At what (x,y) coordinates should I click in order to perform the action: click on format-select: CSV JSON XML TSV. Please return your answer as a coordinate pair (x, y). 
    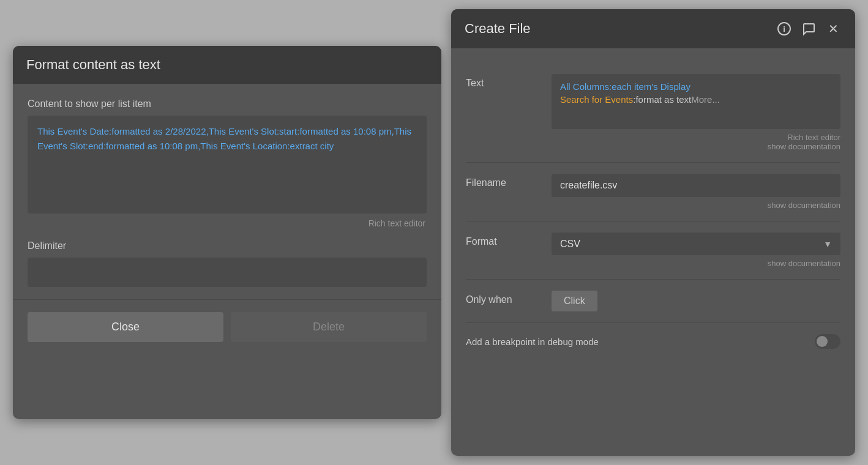
    Looking at the image, I should click on (696, 244).